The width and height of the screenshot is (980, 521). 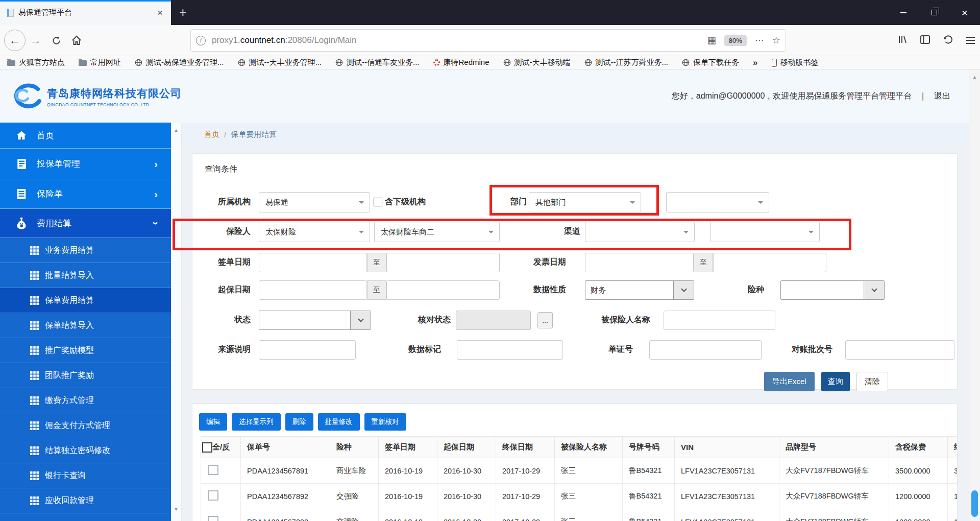 What do you see at coordinates (789, 382) in the screenshot?
I see `export-excel-button: 导出Excel` at bounding box center [789, 382].